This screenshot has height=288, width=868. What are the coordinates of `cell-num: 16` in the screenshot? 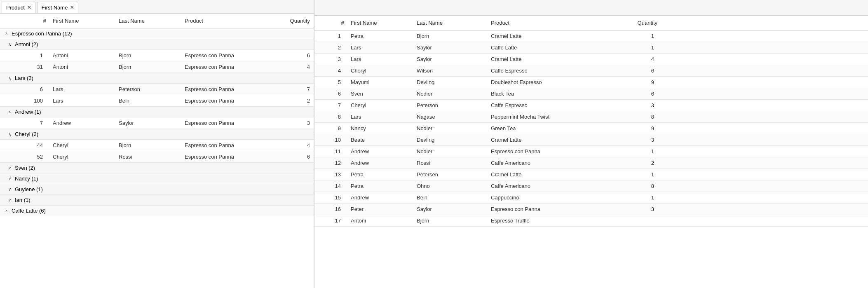 It's located at (331, 209).